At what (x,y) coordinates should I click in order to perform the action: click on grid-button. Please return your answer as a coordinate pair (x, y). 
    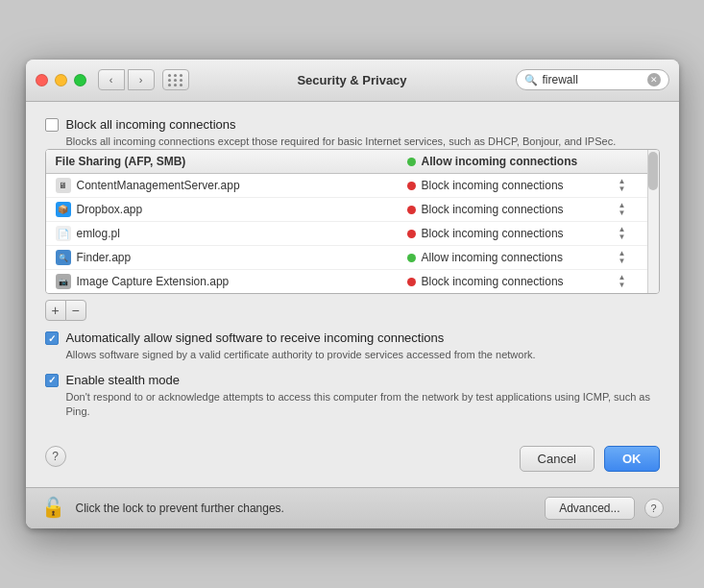
    Looking at the image, I should click on (176, 80).